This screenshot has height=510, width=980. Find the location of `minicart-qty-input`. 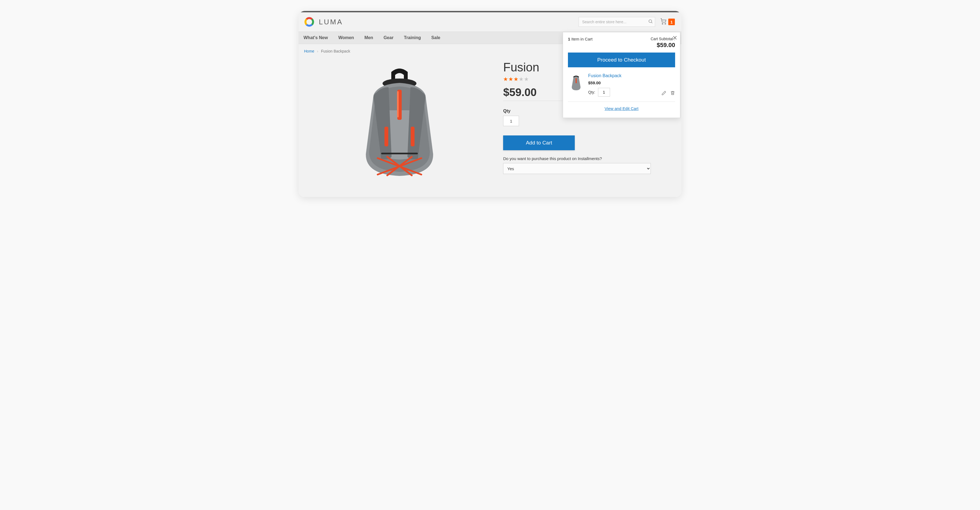

minicart-qty-input is located at coordinates (604, 92).